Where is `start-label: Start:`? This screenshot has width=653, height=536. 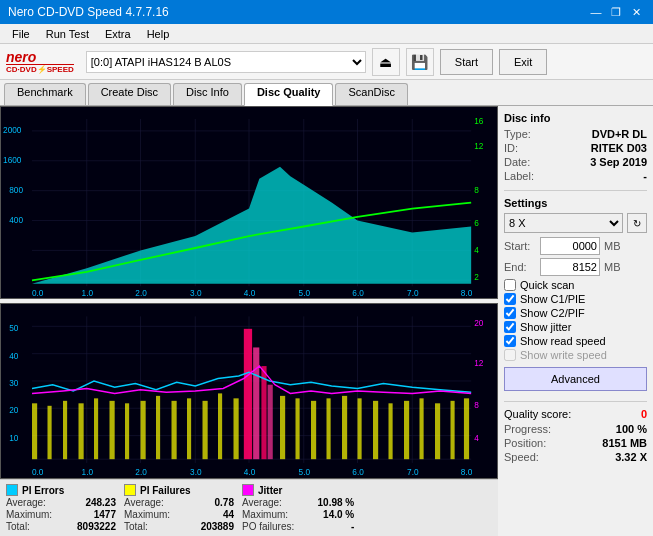 start-label: Start: is located at coordinates (520, 246).